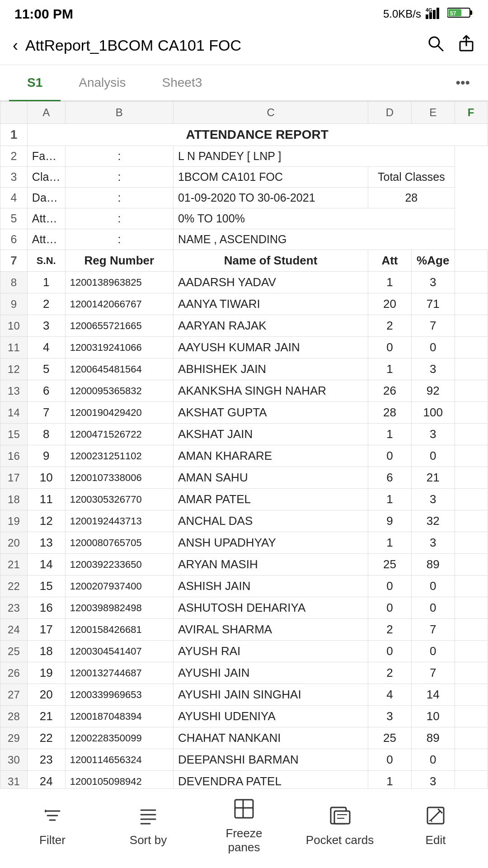 This screenshot has height=868, width=488. What do you see at coordinates (433, 673) in the screenshot?
I see `attendance-percent: 7` at bounding box center [433, 673].